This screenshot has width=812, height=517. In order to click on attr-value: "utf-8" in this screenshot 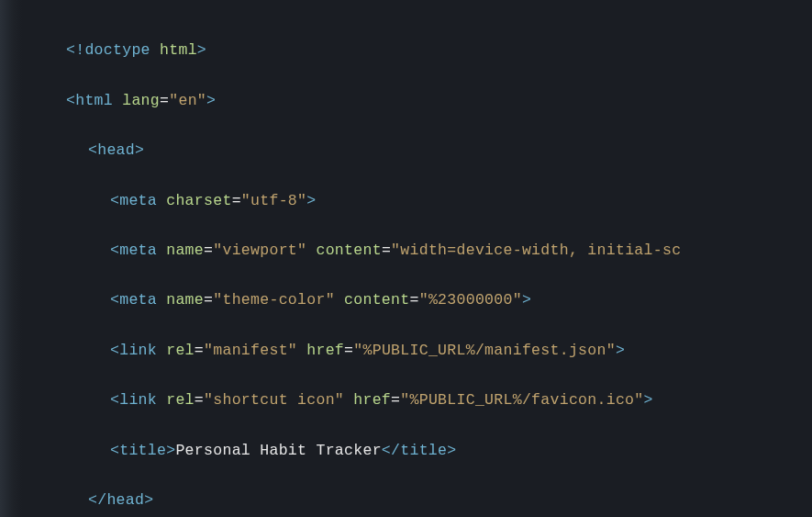, I will do `click(273, 200)`.